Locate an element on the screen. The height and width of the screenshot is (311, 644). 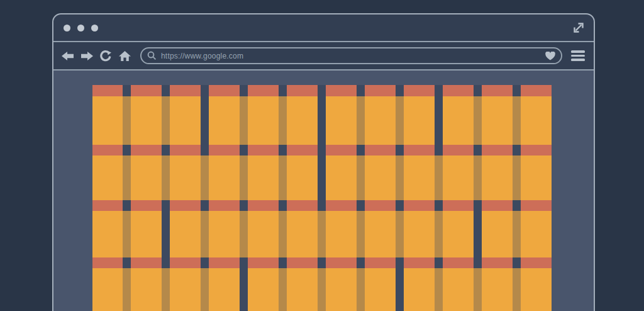
refresh-button is located at coordinates (106, 55).